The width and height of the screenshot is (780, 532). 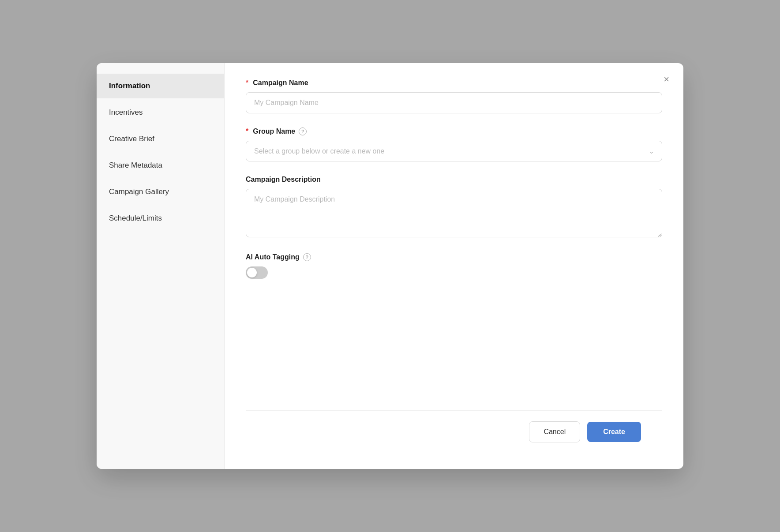 What do you see at coordinates (454, 103) in the screenshot?
I see `campaign-name-input` at bounding box center [454, 103].